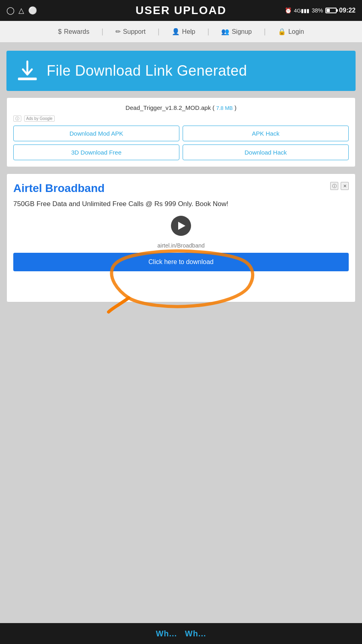  Describe the element at coordinates (331, 10) in the screenshot. I see `battery-icon` at that location.